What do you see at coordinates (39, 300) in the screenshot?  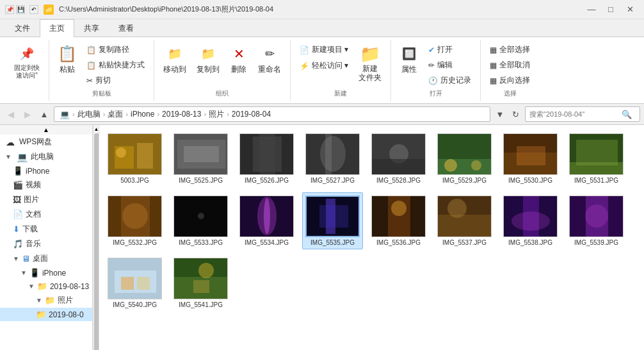 I see `photos-expand-icon: ▼` at bounding box center [39, 300].